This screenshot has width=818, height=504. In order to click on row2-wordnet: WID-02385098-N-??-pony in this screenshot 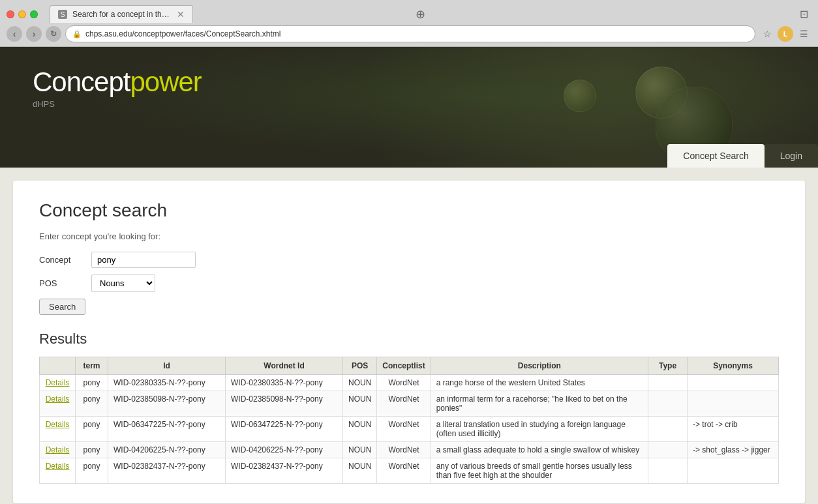, I will do `click(284, 404)`.